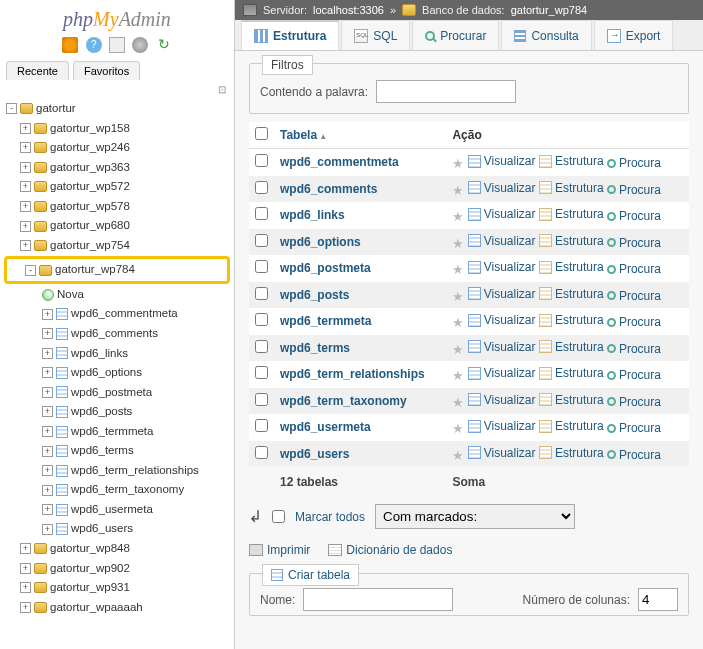 The image size is (703, 649). Describe the element at coordinates (30, 270) in the screenshot. I see `collapse-icon: -` at that location.